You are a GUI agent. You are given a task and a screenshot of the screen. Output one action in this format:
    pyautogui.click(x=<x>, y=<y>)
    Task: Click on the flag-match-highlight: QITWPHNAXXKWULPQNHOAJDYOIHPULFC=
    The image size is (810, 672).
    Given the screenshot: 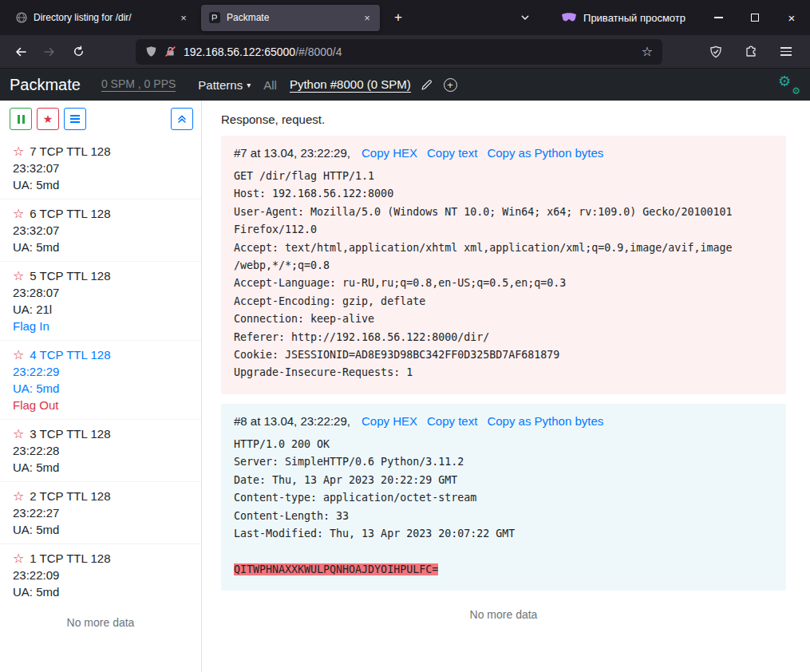 What is the action you would take?
    pyautogui.click(x=336, y=570)
    